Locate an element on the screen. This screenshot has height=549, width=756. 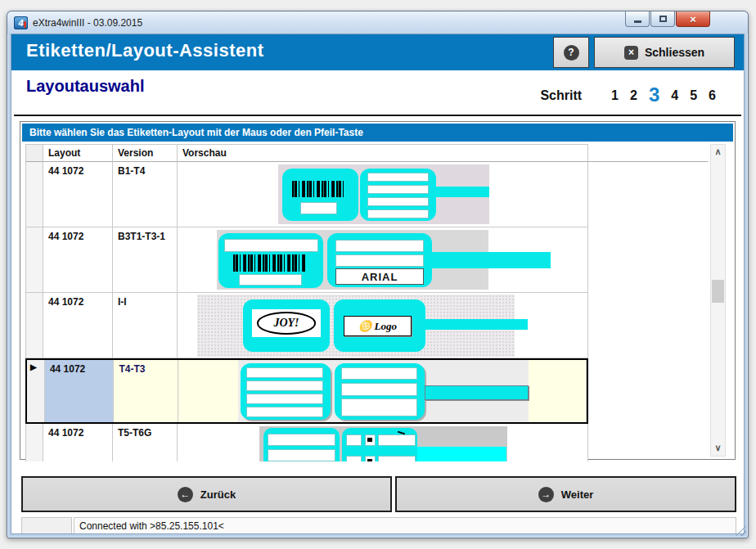
schliessen-label: Schliessen is located at coordinates (674, 52).